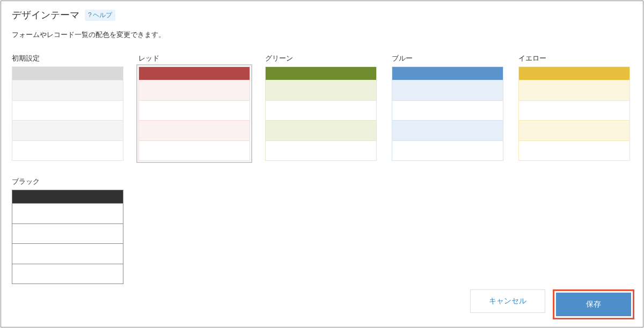 The image size is (644, 328). What do you see at coordinates (68, 107) in the screenshot?
I see `theme-option-default: 初期設定` at bounding box center [68, 107].